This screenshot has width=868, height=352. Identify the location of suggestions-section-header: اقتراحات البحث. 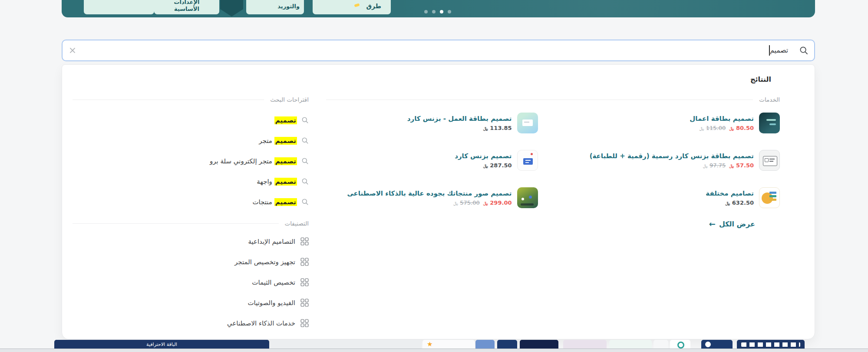
(191, 100).